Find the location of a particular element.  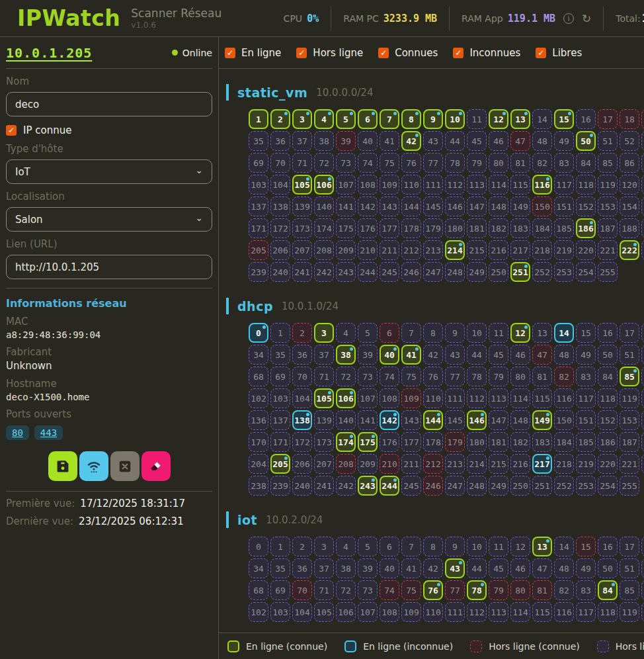

ip-cell: 6 is located at coordinates (368, 119).